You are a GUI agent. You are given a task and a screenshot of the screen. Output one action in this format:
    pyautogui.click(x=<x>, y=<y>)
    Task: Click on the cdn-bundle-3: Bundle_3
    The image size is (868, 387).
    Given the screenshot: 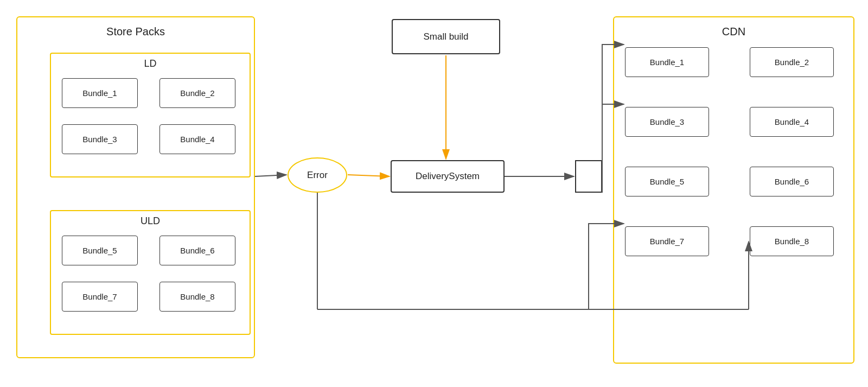 What is the action you would take?
    pyautogui.click(x=667, y=122)
    